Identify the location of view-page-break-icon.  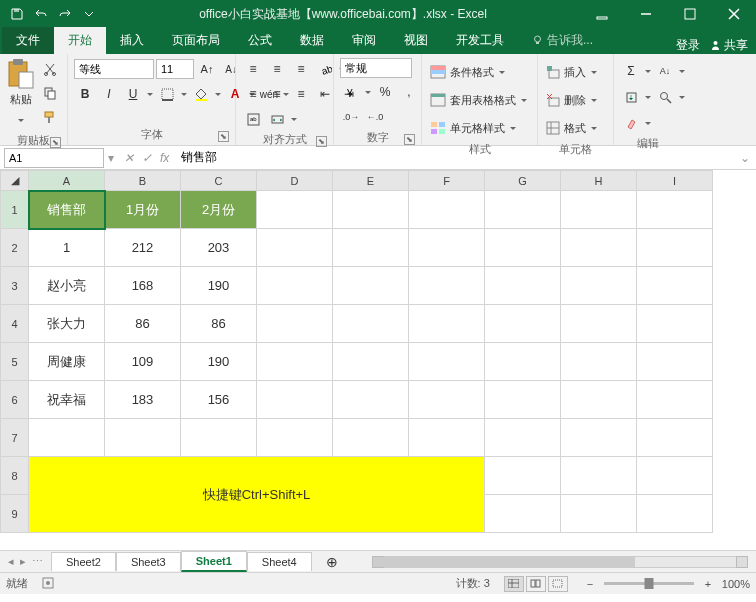
(558, 584).